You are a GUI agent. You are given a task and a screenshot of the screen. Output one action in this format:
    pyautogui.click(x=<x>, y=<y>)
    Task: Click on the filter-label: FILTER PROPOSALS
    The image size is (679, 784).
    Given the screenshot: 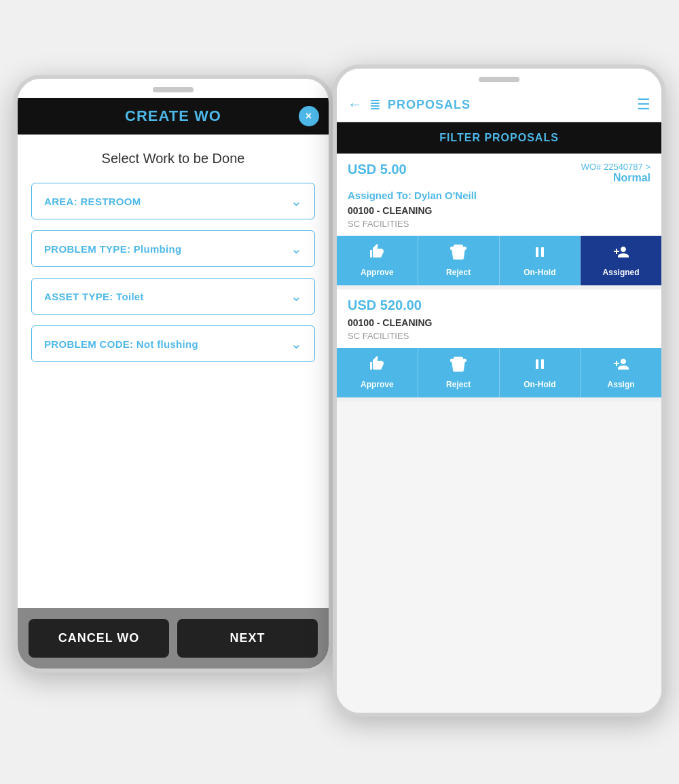 What is the action you would take?
    pyautogui.click(x=499, y=137)
    